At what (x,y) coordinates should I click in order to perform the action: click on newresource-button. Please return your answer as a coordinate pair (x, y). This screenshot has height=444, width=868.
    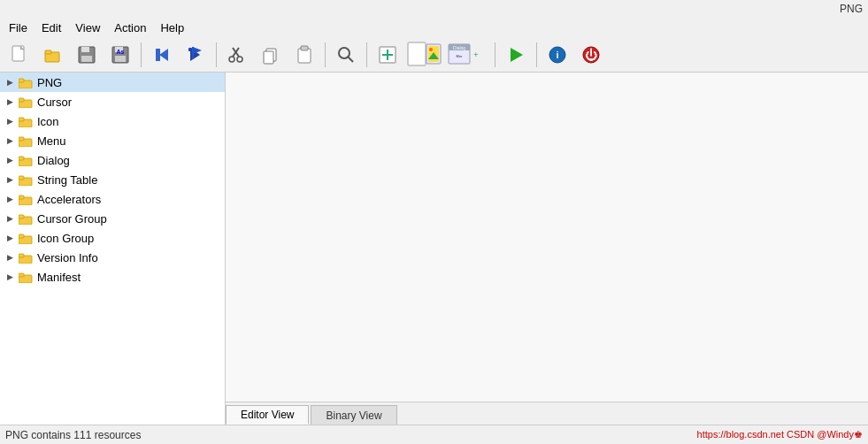
    Looking at the image, I should click on (388, 55).